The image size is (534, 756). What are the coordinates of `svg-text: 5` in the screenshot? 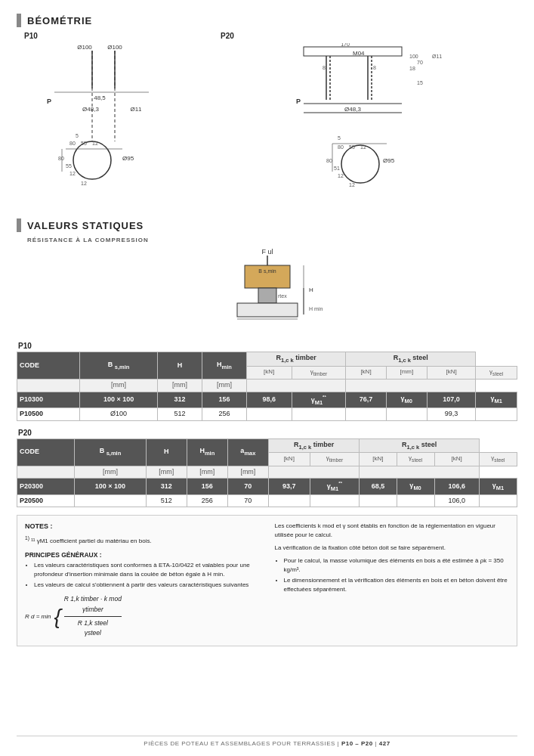 It's located at (77, 136).